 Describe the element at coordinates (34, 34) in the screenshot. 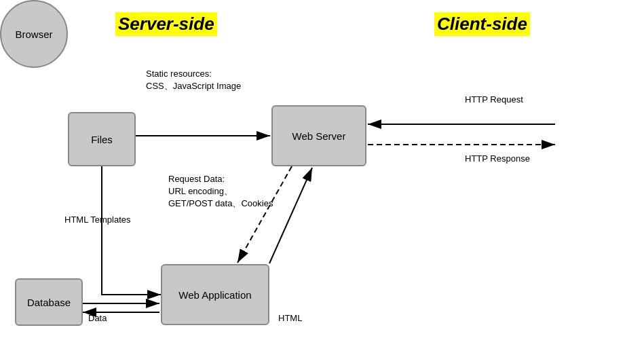

I see `browser-box: Browser` at that location.